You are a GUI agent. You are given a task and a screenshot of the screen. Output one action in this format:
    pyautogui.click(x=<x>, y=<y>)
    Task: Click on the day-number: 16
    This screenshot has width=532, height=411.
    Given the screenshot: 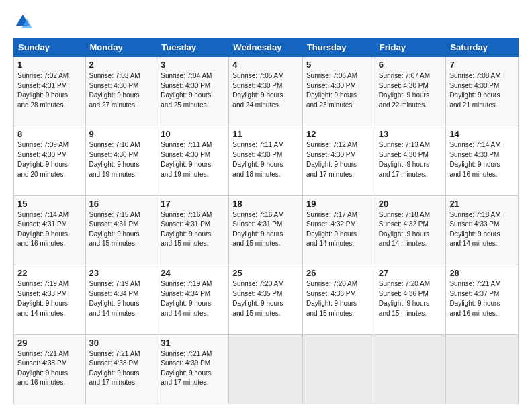 What is the action you would take?
    pyautogui.click(x=122, y=204)
    